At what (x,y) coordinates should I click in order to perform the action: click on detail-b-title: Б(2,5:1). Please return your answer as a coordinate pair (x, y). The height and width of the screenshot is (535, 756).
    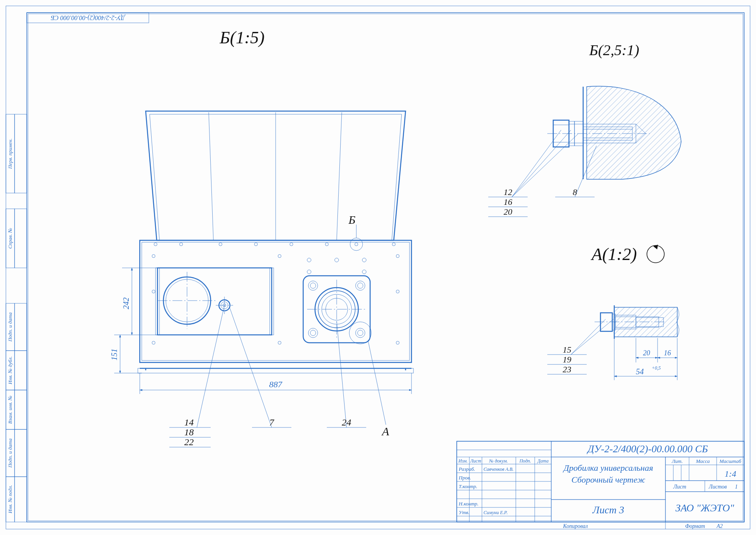
    Looking at the image, I should click on (614, 50).